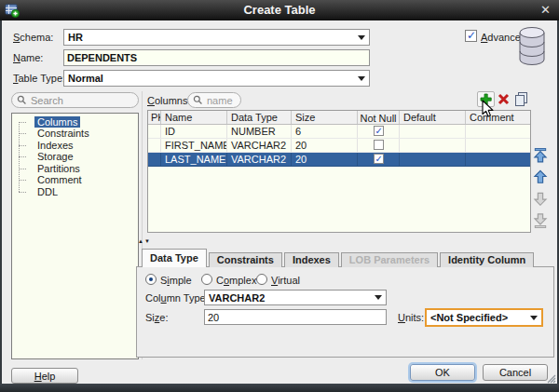 This screenshot has height=392, width=559. Describe the element at coordinates (540, 221) in the screenshot. I see `move-bottom-icon` at that location.